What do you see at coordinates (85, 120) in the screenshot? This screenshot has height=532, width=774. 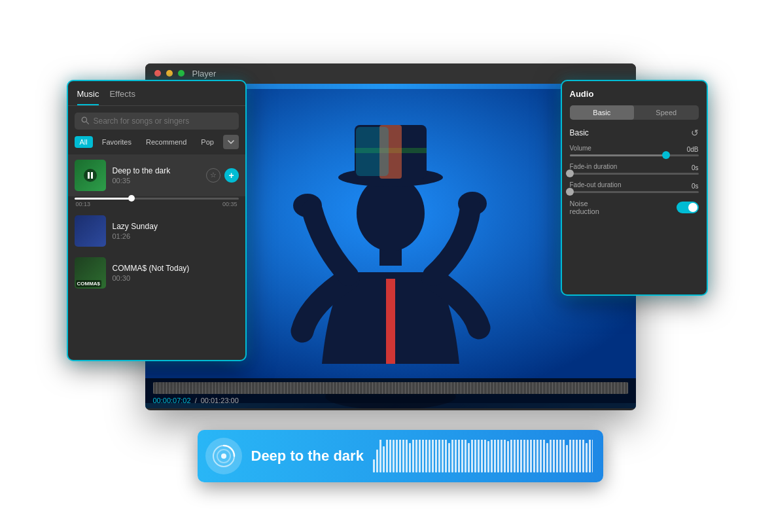 I see `search-icon` at bounding box center [85, 120].